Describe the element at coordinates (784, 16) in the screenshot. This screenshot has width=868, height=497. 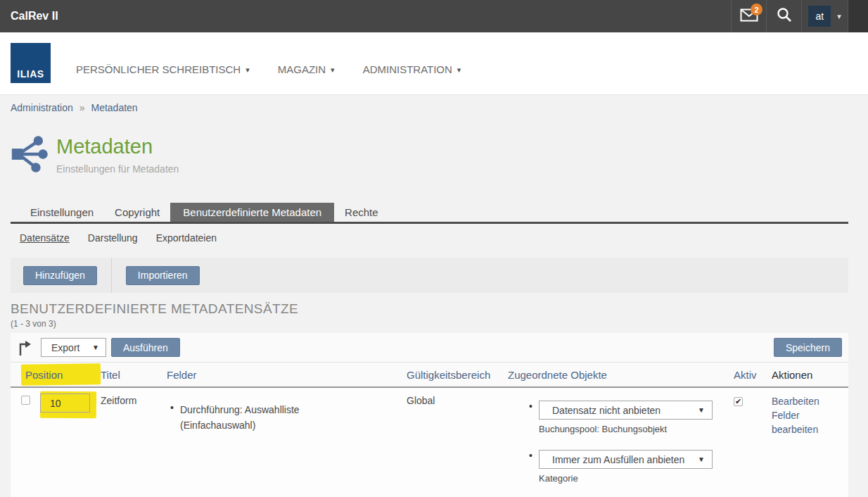
I see `search-icon` at that location.